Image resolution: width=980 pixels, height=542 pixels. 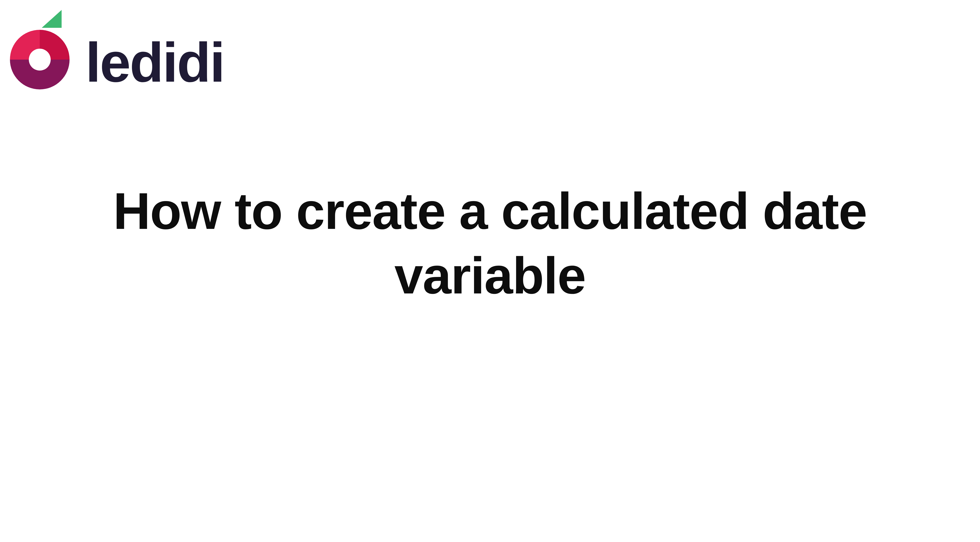 I want to click on circle-icon, so click(x=40, y=59).